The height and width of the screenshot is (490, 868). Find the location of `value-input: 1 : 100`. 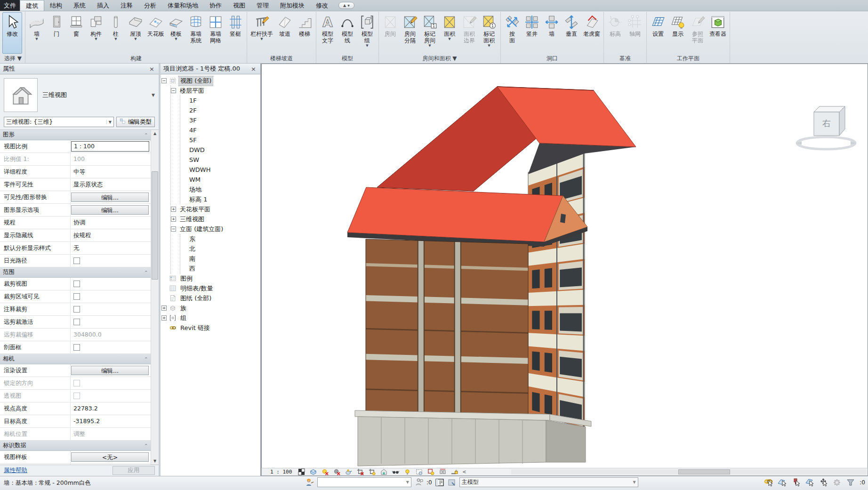

value-input: 1 : 100 is located at coordinates (110, 146).